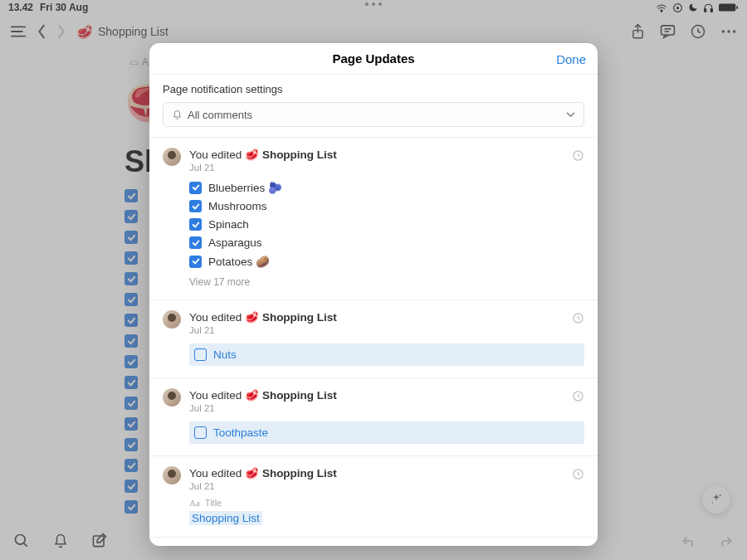 Image resolution: width=747 pixels, height=560 pixels. What do you see at coordinates (374, 90) in the screenshot?
I see `notification-settings-label: Page notification settings` at bounding box center [374, 90].